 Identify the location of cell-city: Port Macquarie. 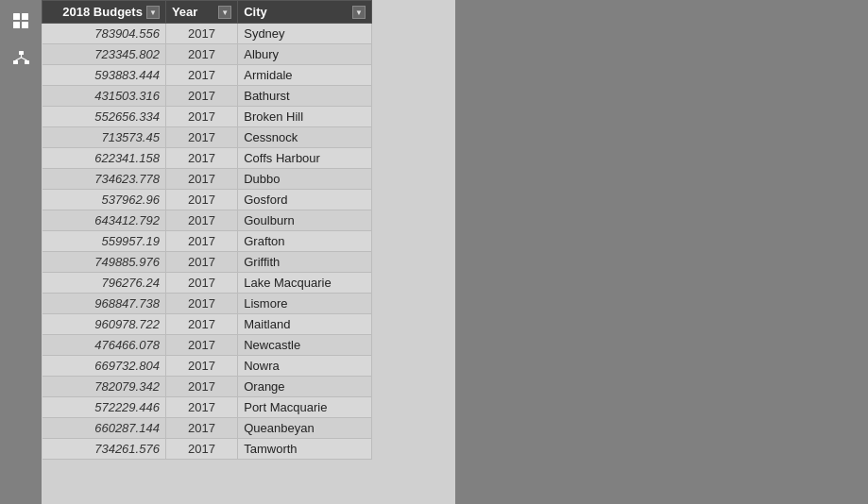
(305, 408).